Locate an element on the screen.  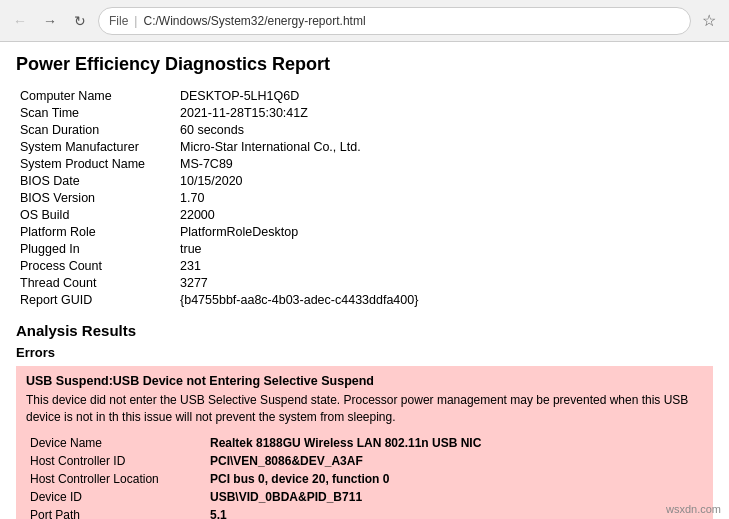
system-info-row: Computer NameDESKTOP-5LH1Q6D is located at coordinates (364, 96).